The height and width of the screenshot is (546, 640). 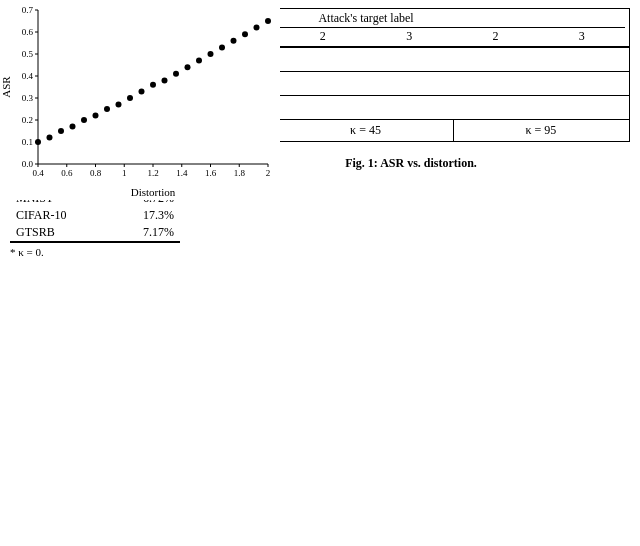 What do you see at coordinates (146, 216) in the screenshot?
I see `table4-value-cifar: 17.3%` at bounding box center [146, 216].